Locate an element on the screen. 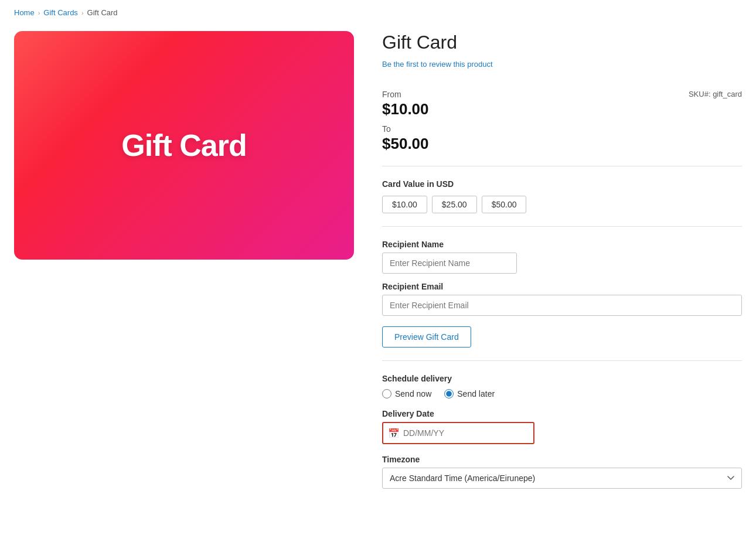 The height and width of the screenshot is (552, 756). send-later-option: Send later is located at coordinates (469, 394).